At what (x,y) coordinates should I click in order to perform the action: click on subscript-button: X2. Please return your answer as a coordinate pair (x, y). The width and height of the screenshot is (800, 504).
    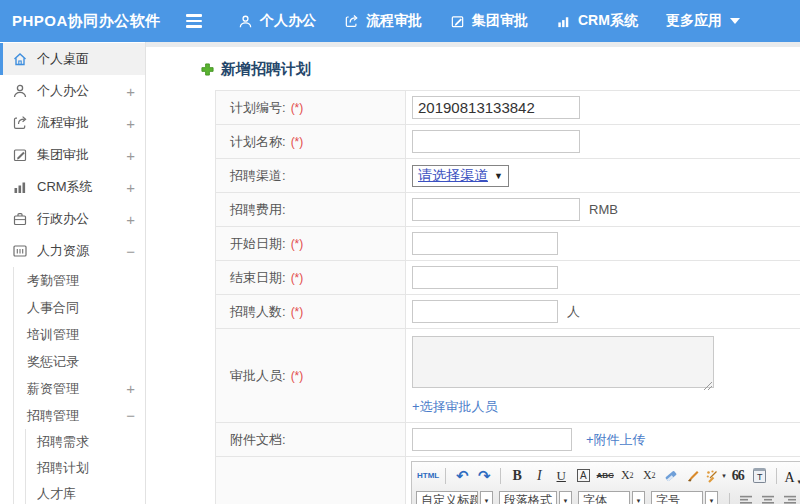
    Looking at the image, I should click on (649, 476).